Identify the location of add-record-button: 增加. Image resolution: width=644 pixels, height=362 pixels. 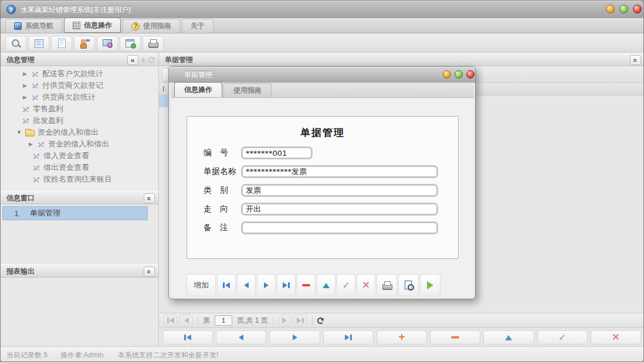
(201, 285).